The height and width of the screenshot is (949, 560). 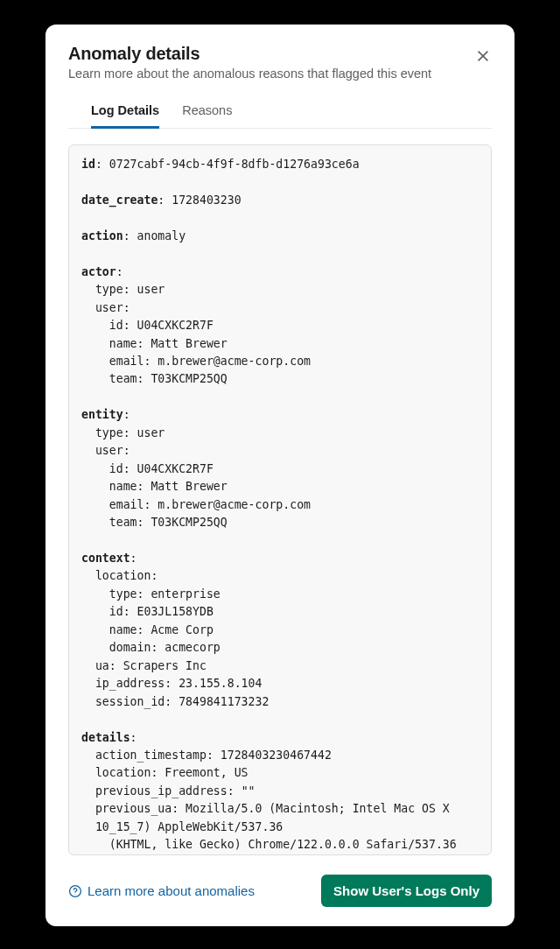 I want to click on actor-type: user, so click(x=151, y=289).